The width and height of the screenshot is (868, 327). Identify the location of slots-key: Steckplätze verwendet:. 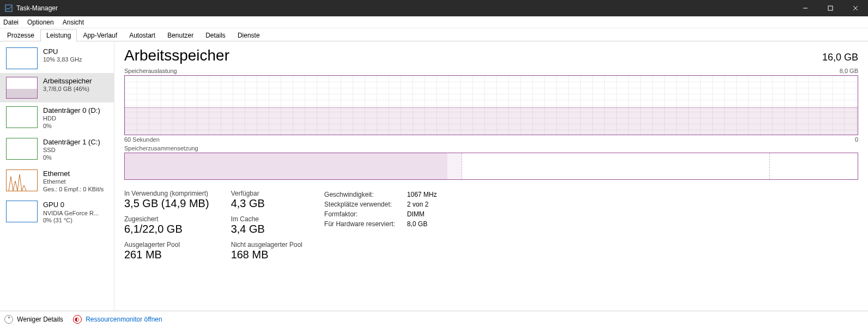
(362, 204).